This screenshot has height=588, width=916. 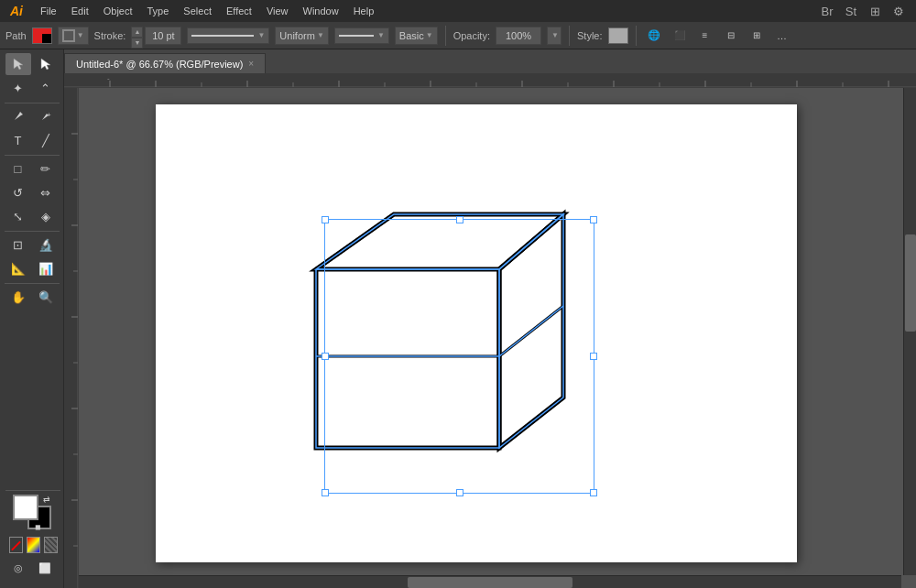 What do you see at coordinates (42, 36) in the screenshot?
I see `stroke-color-swatch` at bounding box center [42, 36].